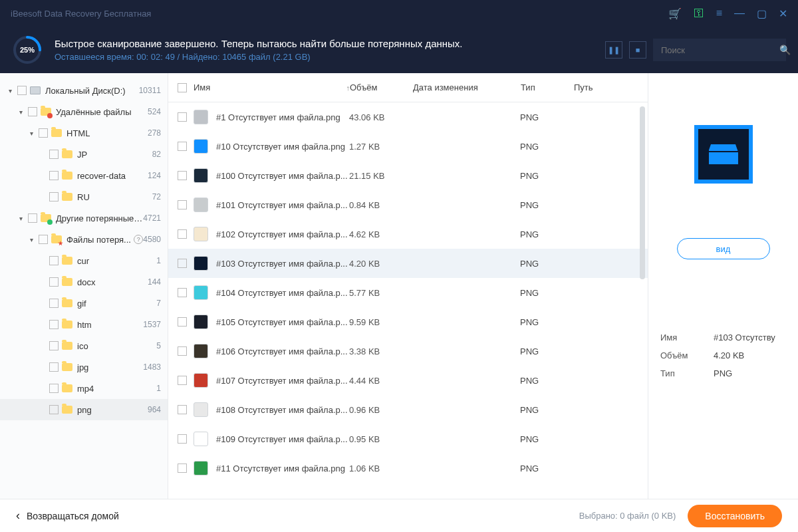  I want to click on search-icon: 🔍, so click(785, 50).